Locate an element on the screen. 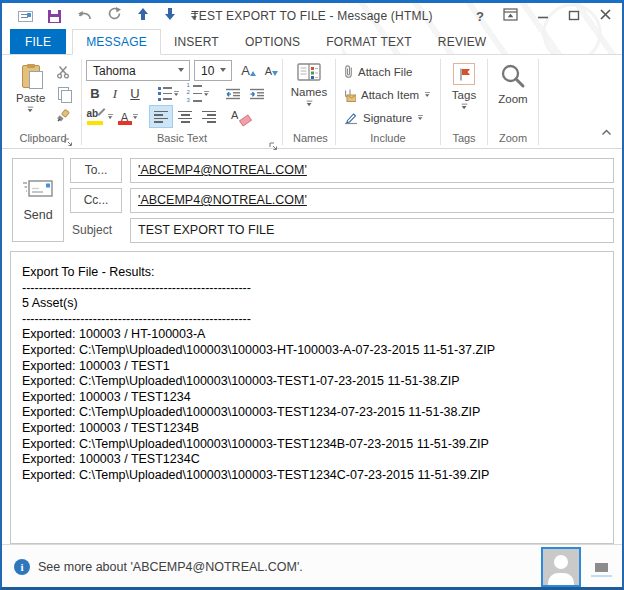 This screenshot has width=624, height=590. group-include: Attach File Attach Item Signature Includ… is located at coordinates (388, 102).